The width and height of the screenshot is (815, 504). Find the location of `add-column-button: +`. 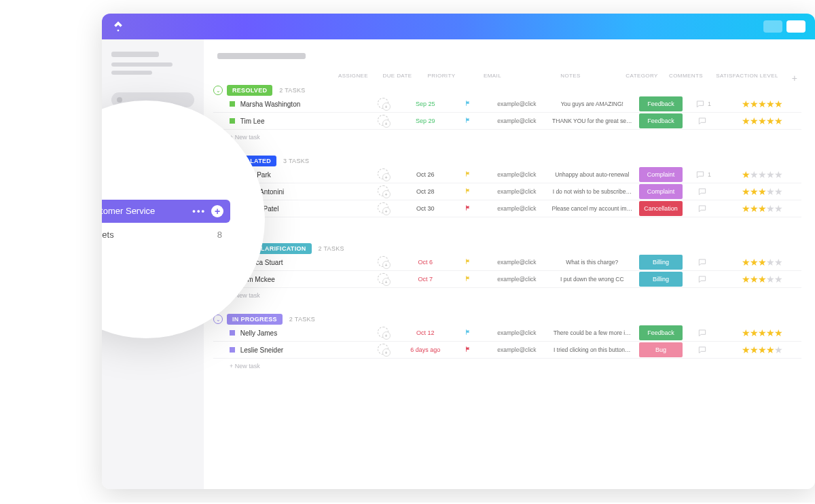

add-column-button: + is located at coordinates (795, 78).